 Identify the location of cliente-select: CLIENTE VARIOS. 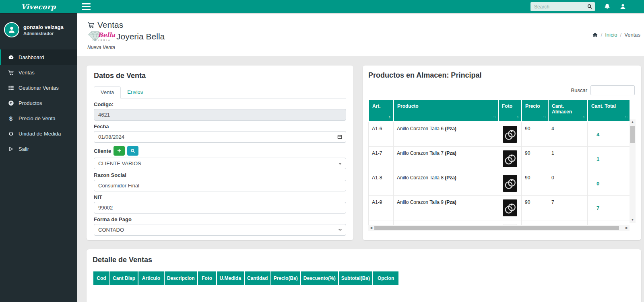
(220, 163).